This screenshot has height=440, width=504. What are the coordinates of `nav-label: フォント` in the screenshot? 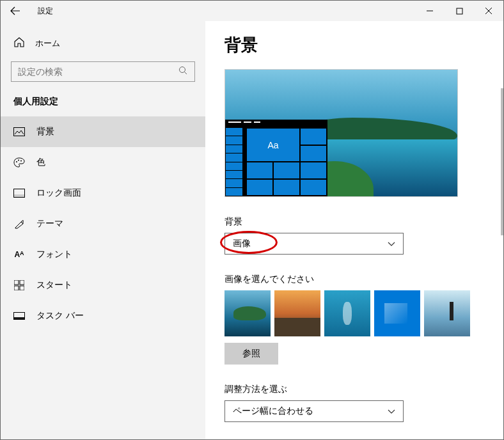 It's located at (54, 255).